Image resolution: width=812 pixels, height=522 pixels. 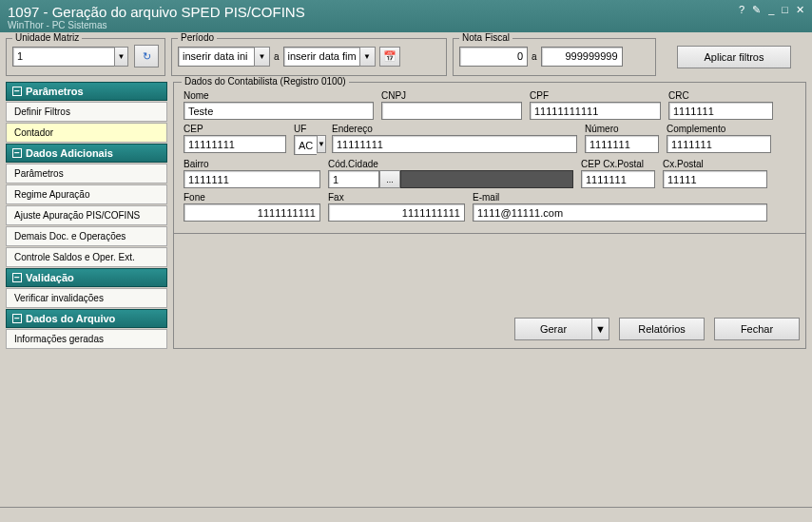 What do you see at coordinates (390, 179) in the screenshot?
I see `cod-cidade-lookup-button: ...` at bounding box center [390, 179].